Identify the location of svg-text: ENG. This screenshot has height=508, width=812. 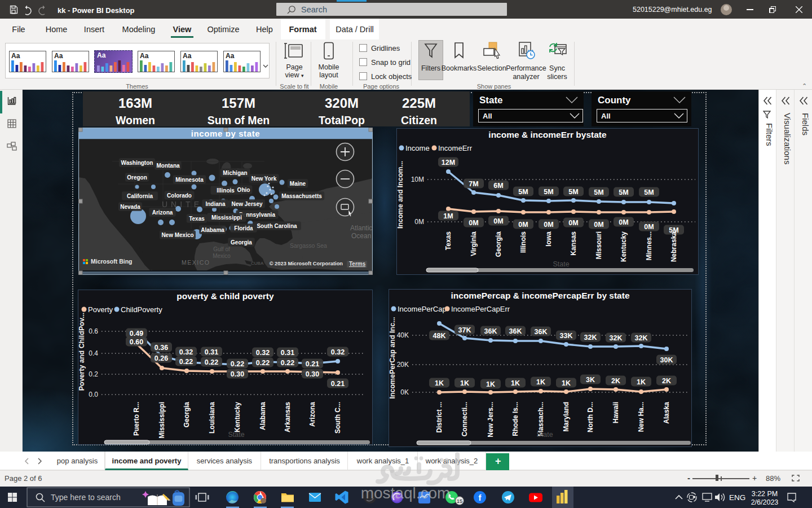
(738, 498).